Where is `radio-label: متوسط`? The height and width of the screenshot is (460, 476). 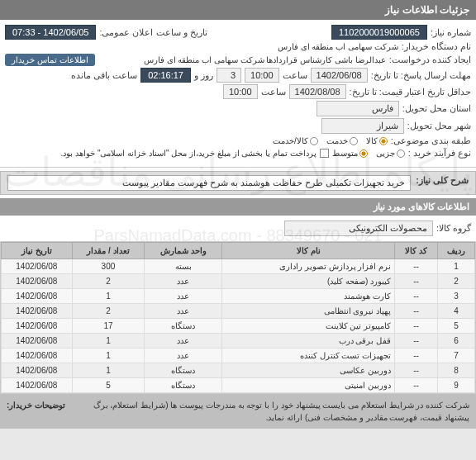
radio-label: متوسط is located at coordinates (345, 154).